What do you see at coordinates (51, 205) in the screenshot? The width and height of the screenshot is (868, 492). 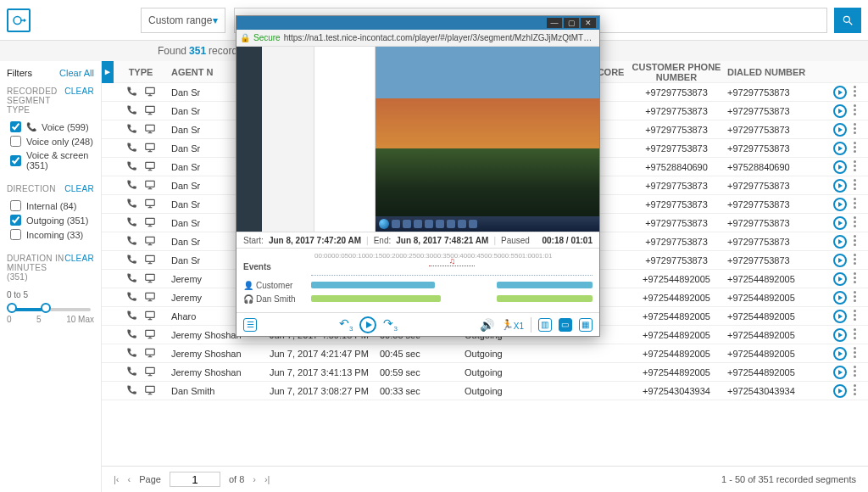 I see `filter-item: Internal (84)` at bounding box center [51, 205].